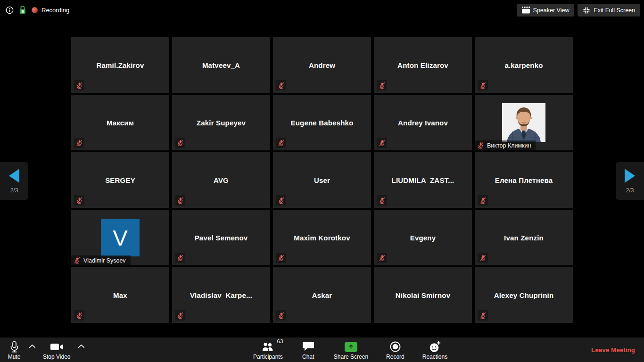 The width and height of the screenshot is (644, 362). Describe the element at coordinates (120, 180) in the screenshot. I see `participant-name: SERGEY` at that location.